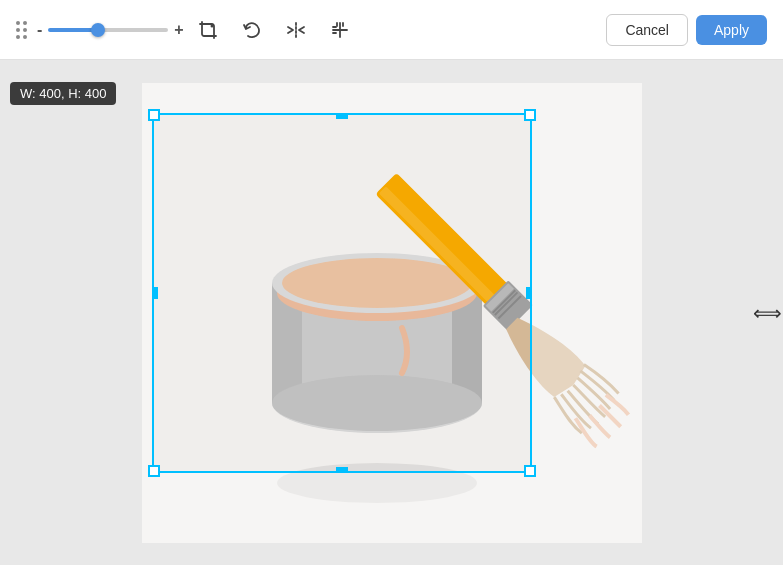 The height and width of the screenshot is (565, 783). I want to click on crop-handle-top-right, so click(530, 115).